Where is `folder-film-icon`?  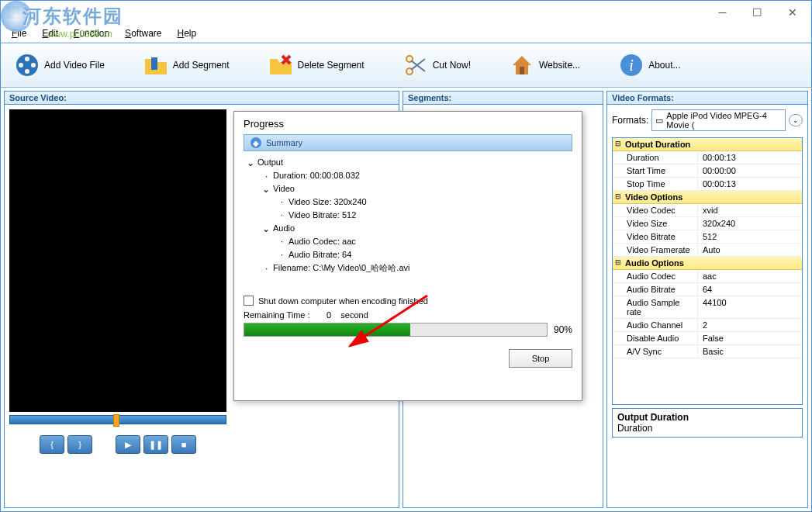
folder-film-icon is located at coordinates (156, 65).